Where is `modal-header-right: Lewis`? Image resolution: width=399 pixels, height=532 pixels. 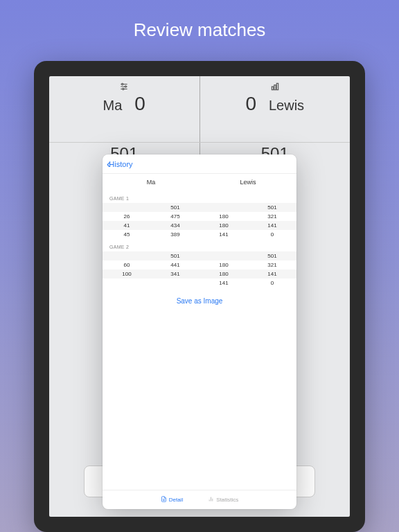
modal-header-right: Lewis is located at coordinates (248, 182).